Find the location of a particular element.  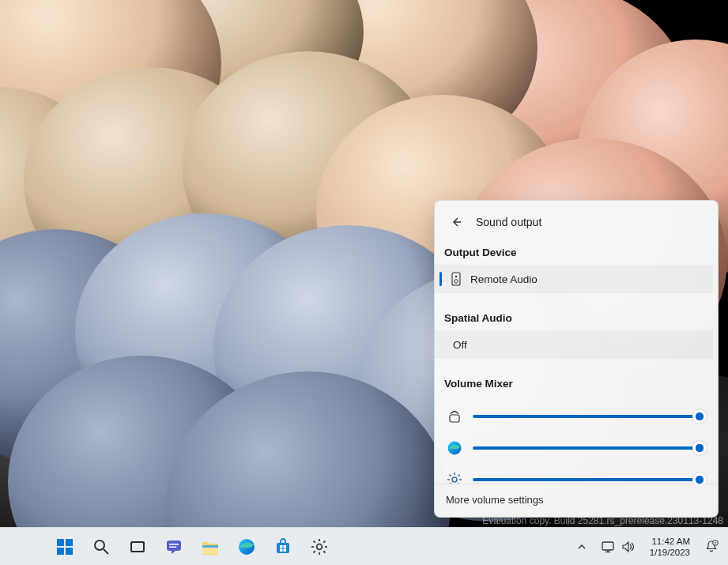

mixer-slider-settings is located at coordinates (587, 477).